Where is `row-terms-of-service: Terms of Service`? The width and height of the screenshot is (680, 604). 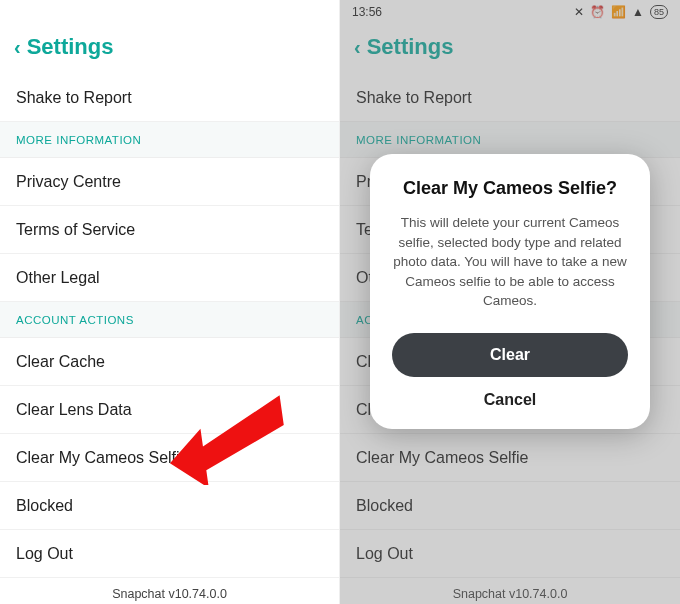
row-terms-of-service: Terms of Service is located at coordinates (170, 230).